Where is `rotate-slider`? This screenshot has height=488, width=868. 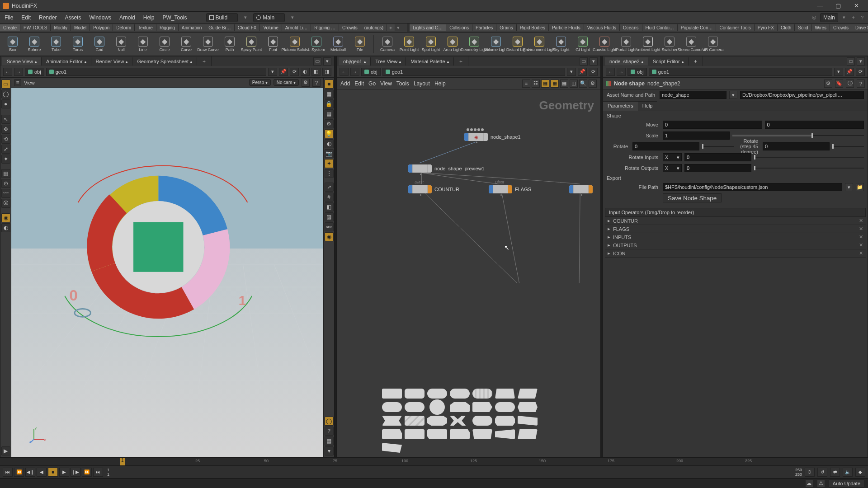
rotate-slider is located at coordinates (718, 146).